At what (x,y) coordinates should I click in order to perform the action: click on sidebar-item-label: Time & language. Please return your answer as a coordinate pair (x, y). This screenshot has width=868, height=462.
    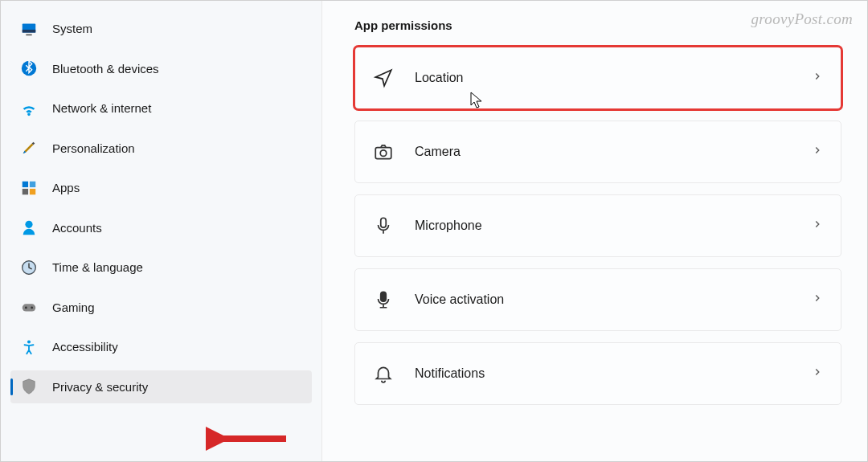
    Looking at the image, I should click on (98, 267).